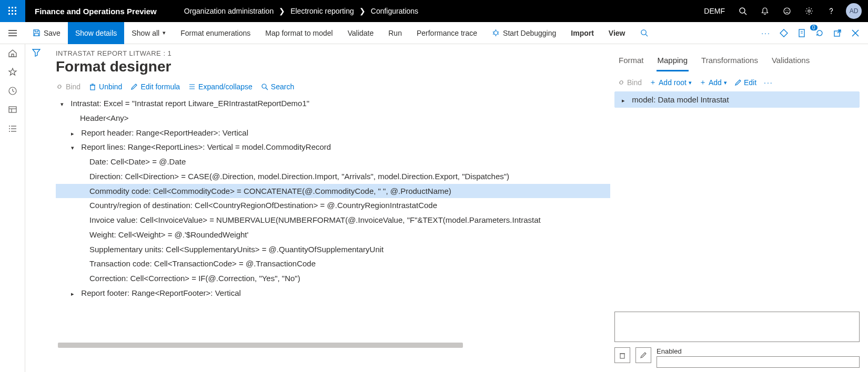  Describe the element at coordinates (802, 33) in the screenshot. I see `attach-button` at that location.